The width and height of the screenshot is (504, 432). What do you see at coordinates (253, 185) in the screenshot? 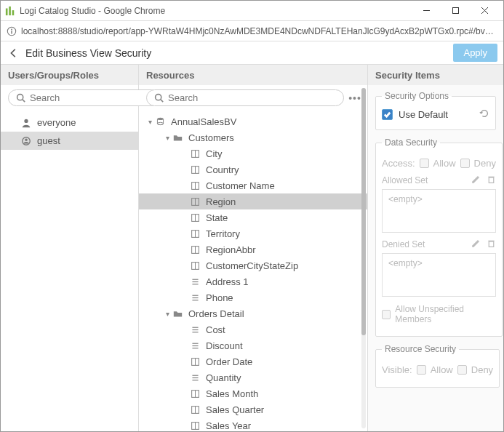
I see `tree-item: Customer Name` at bounding box center [253, 185].